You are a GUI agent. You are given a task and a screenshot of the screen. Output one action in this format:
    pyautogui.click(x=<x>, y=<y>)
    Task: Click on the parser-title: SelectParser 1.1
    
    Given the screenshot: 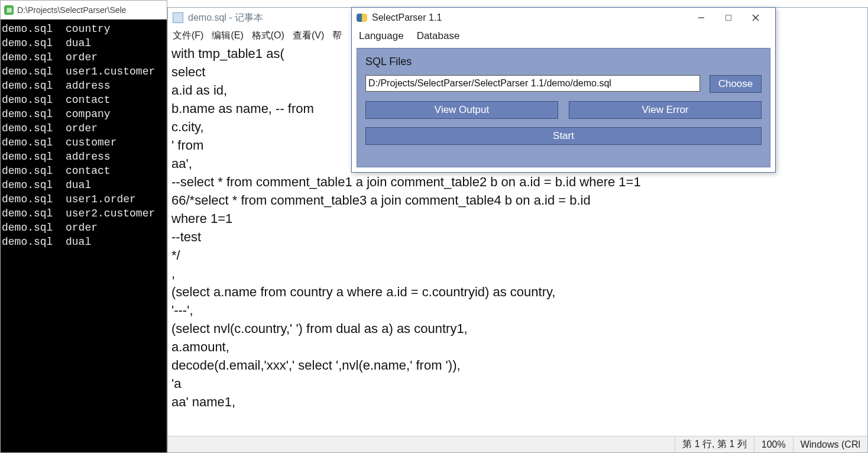 What is the action you would take?
    pyautogui.click(x=530, y=18)
    